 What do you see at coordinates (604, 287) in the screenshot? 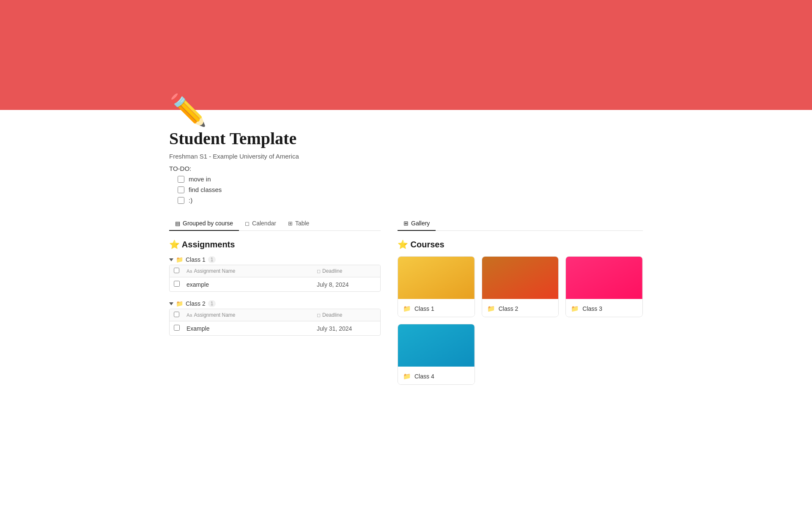
I see `course-card-3: 📁 Class 3` at bounding box center [604, 287].